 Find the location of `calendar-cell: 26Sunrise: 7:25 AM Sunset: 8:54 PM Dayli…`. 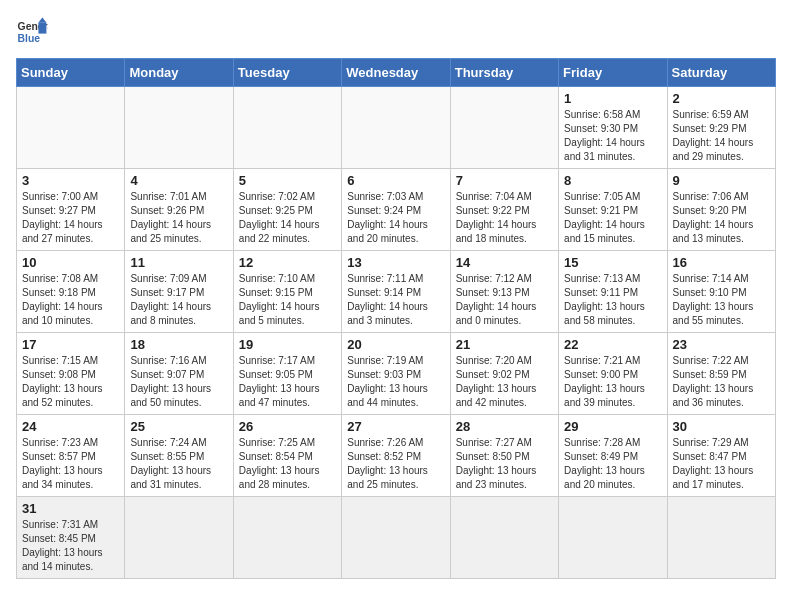

calendar-cell: 26Sunrise: 7:25 AM Sunset: 8:54 PM Dayli… is located at coordinates (287, 456).